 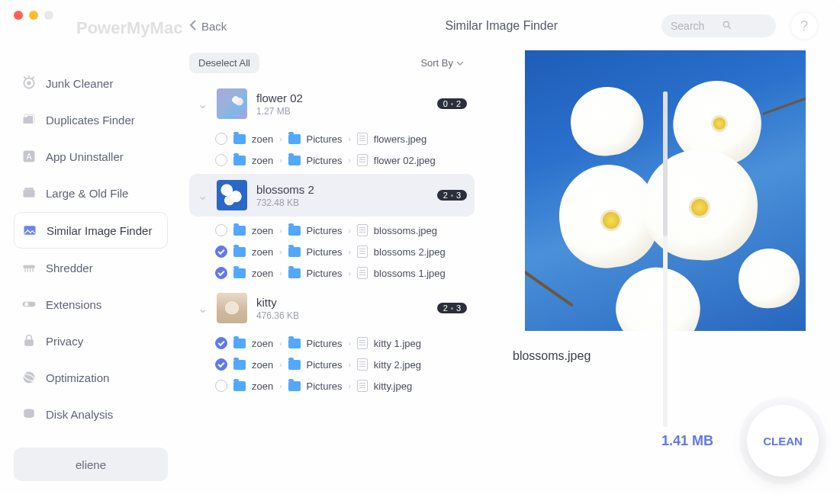 I want to click on group-header: ⌄ blossoms 2 732.48 KB 2 3, so click(x=332, y=195).